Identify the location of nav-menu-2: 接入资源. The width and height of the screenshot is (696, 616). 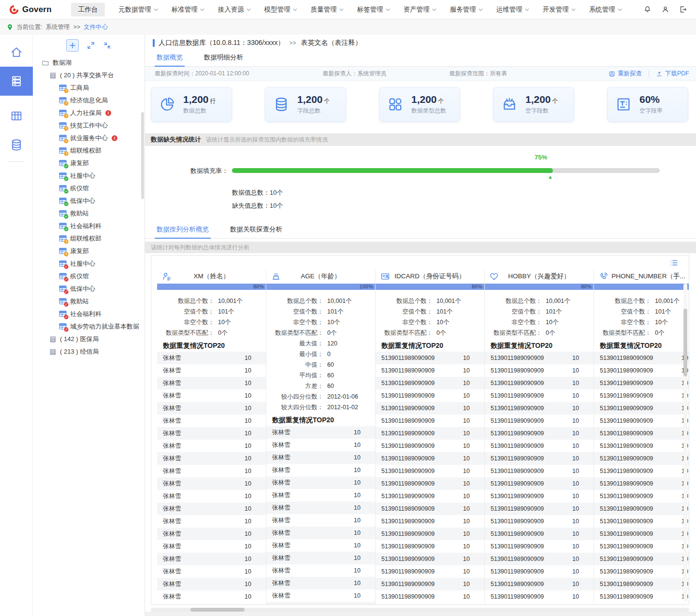
(234, 10).